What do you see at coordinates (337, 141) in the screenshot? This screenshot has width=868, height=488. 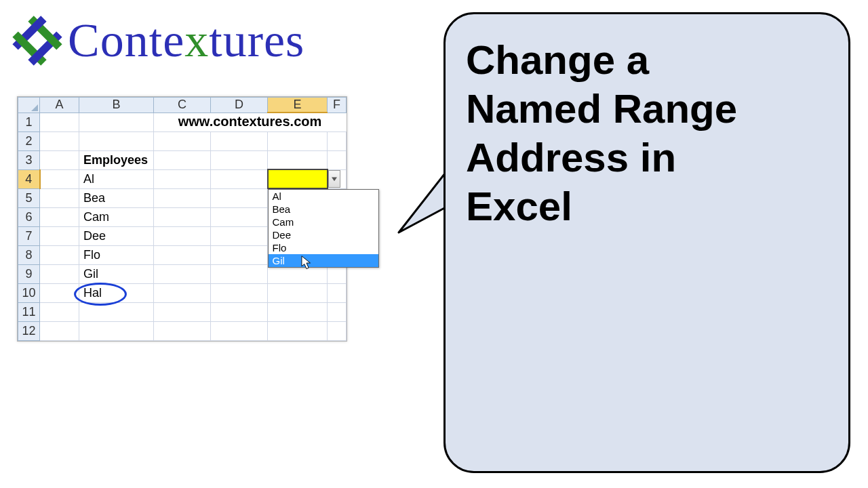 I see `cell-F2` at bounding box center [337, 141].